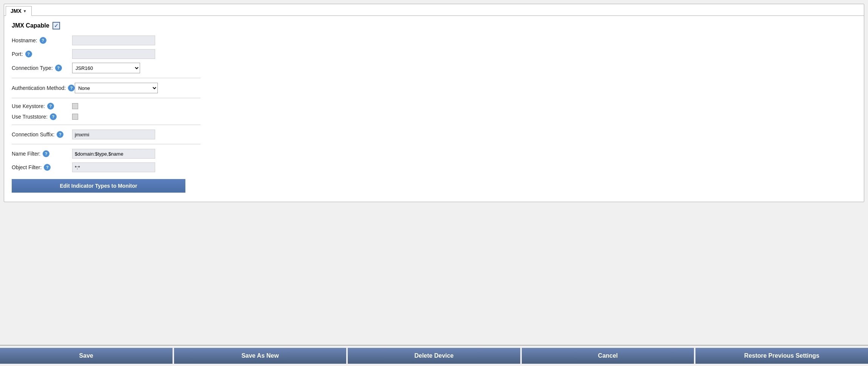 This screenshot has height=366, width=868. Describe the element at coordinates (42, 134) in the screenshot. I see `connection-suffix-label: Connection Suffix: ?` at that location.